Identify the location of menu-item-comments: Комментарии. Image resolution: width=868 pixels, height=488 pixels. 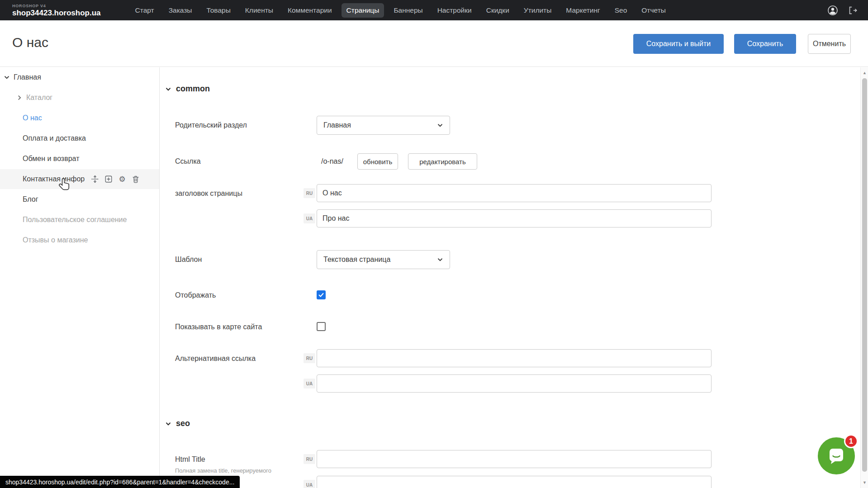
(310, 10).